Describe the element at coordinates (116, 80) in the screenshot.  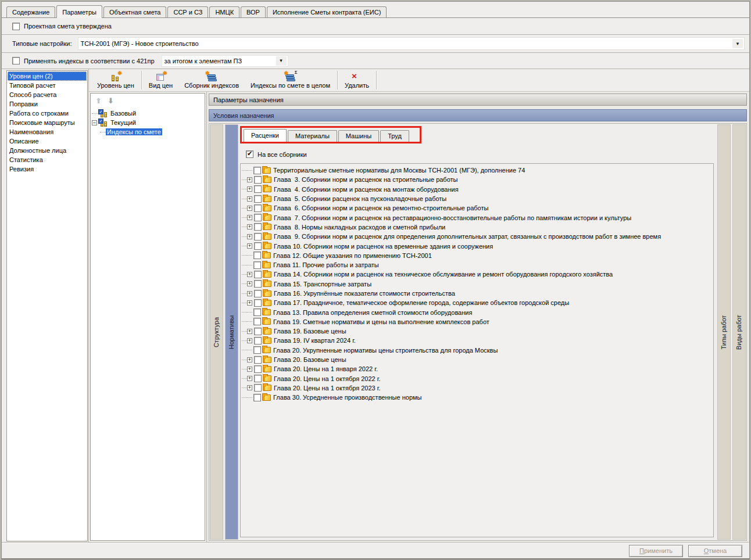
I see `price-level-button: ✱Уровень цен` at that location.